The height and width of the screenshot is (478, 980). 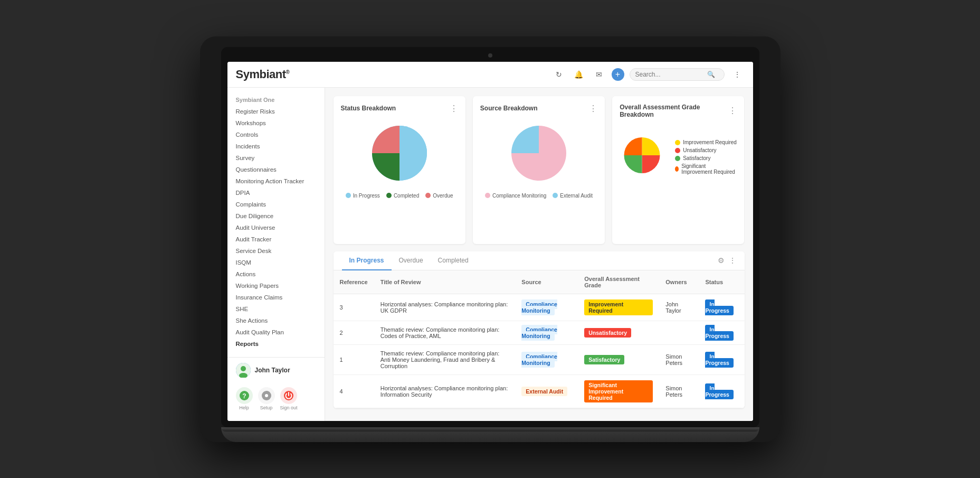 What do you see at coordinates (559, 74) in the screenshot?
I see `refresh-icon: ↻` at bounding box center [559, 74].